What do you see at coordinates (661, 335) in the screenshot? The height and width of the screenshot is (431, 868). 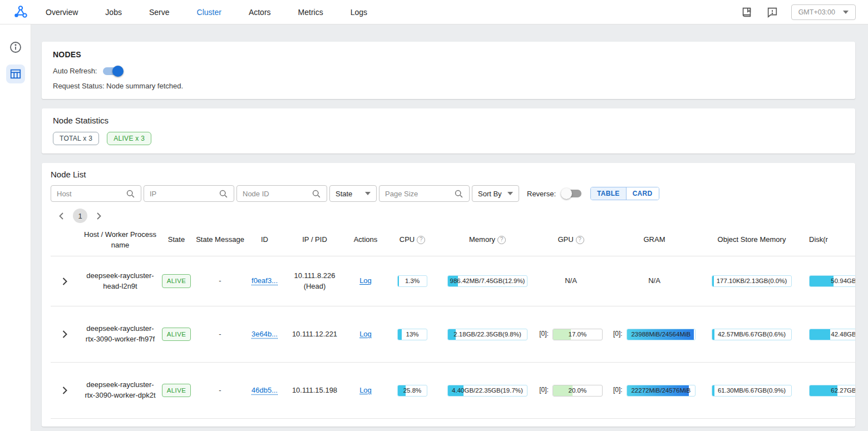 I see `gram-usage-bar: 23988MiB/24564MiB` at bounding box center [661, 335].